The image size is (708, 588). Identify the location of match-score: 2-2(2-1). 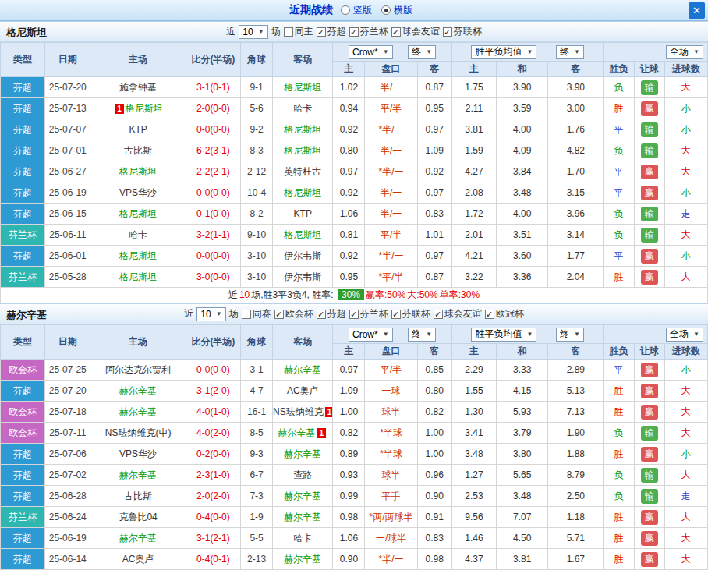
(213, 172).